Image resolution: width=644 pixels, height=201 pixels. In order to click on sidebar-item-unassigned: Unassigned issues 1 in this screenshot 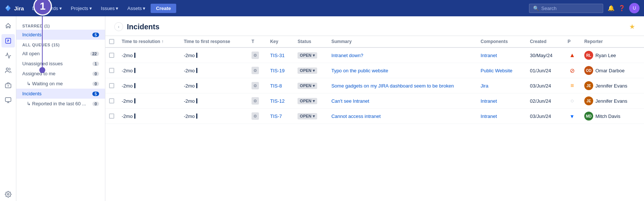, I will do `click(61, 64)`.